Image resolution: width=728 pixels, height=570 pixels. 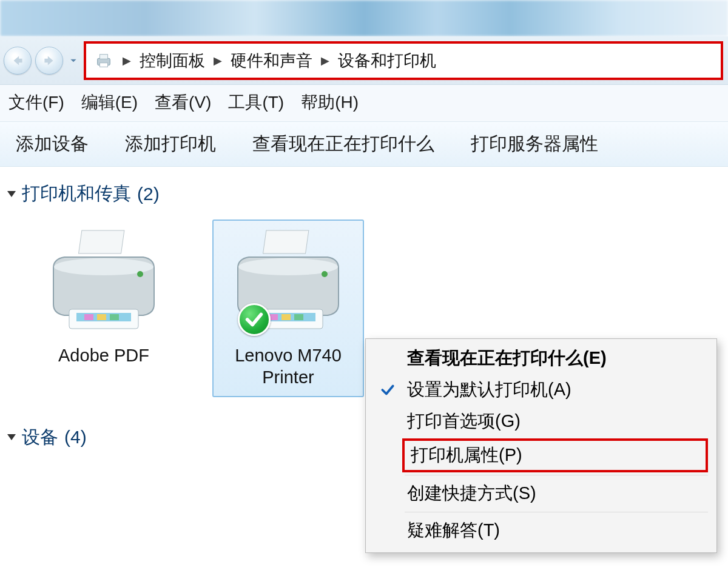 I want to click on nav-history-dropdown, so click(x=73, y=61).